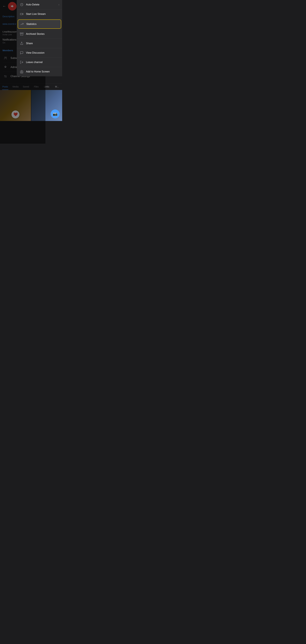 This screenshot has width=306, height=644. What do you see at coordinates (22, 44) in the screenshot?
I see `share-icon` at bounding box center [22, 44].